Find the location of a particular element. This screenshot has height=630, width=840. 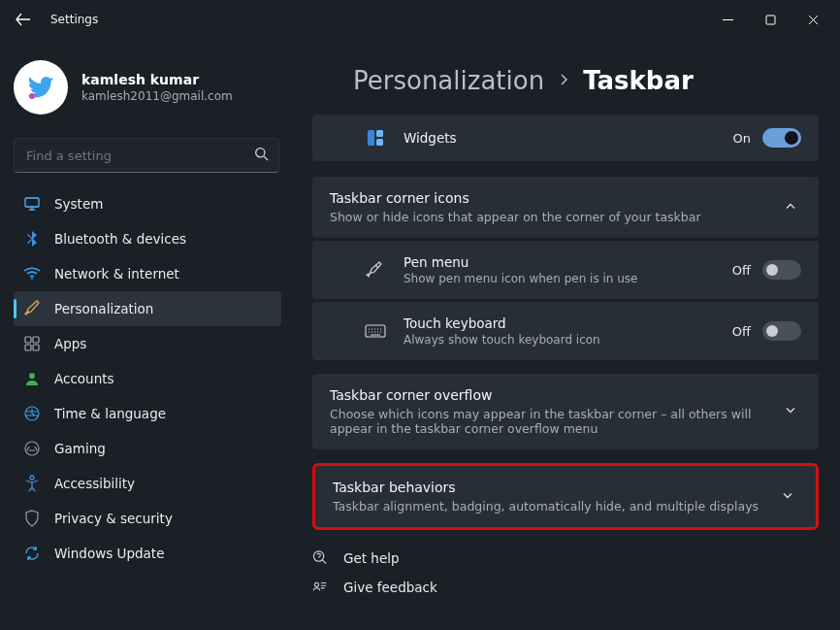

person-icon is located at coordinates (32, 379).